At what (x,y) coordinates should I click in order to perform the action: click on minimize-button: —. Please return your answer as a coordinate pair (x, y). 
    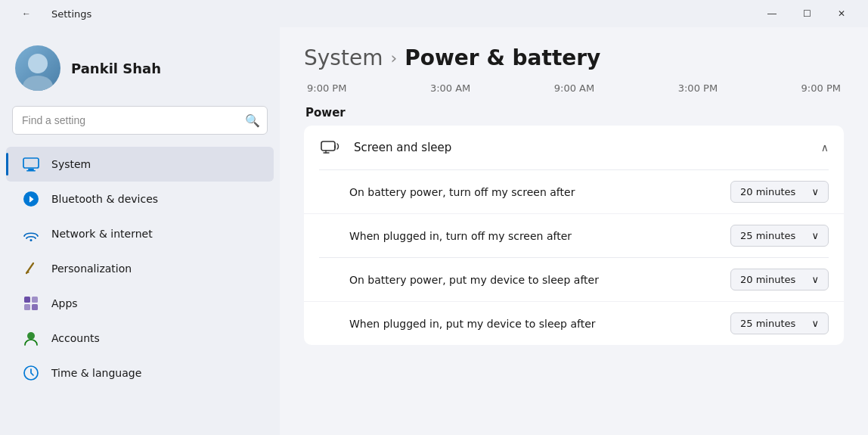
    Looking at the image, I should click on (772, 14).